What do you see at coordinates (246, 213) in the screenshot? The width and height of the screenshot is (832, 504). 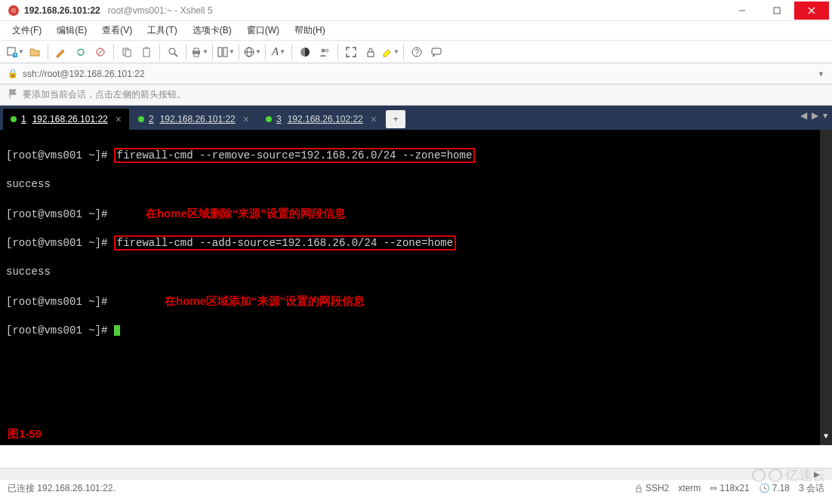 I see `annotation-text: 在home区域删除“来源”设置的网段信息` at bounding box center [246, 213].